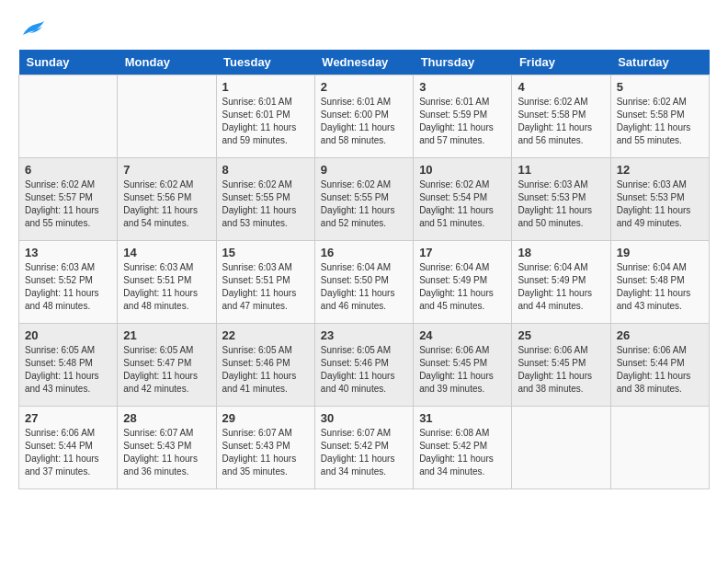  What do you see at coordinates (166, 370) in the screenshot?
I see `day-info: Sunrise: 6:05 AM Sunset: 5:47 PM Dayligh…` at bounding box center [166, 370].